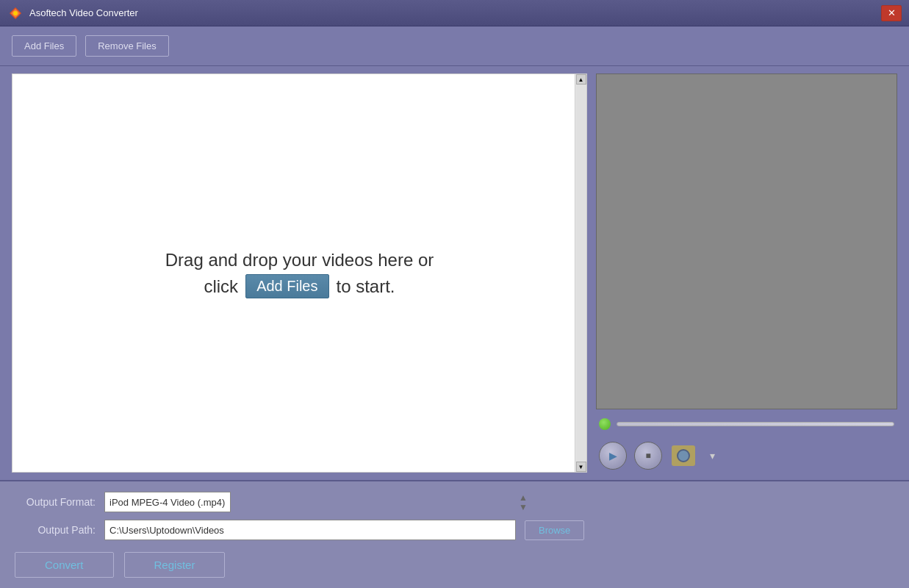 The image size is (909, 588). Describe the element at coordinates (554, 531) in the screenshot. I see `browse-button: Browse` at that location.